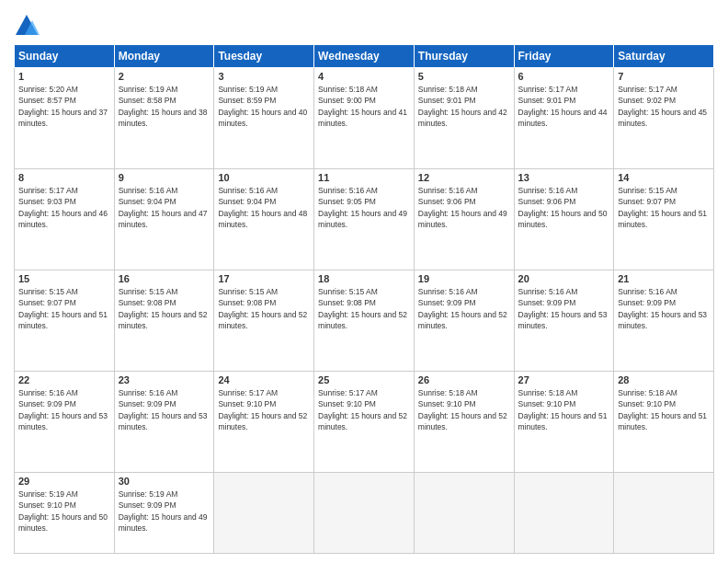 The image size is (728, 563). I want to click on day-number: 26, so click(464, 380).